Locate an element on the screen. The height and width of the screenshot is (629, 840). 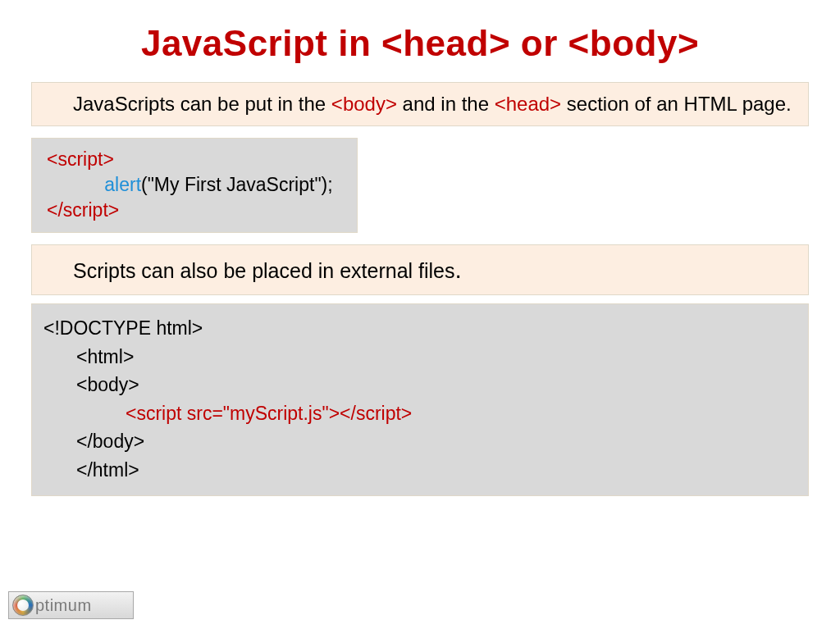
code2-body-open: <body> is located at coordinates (420, 385).